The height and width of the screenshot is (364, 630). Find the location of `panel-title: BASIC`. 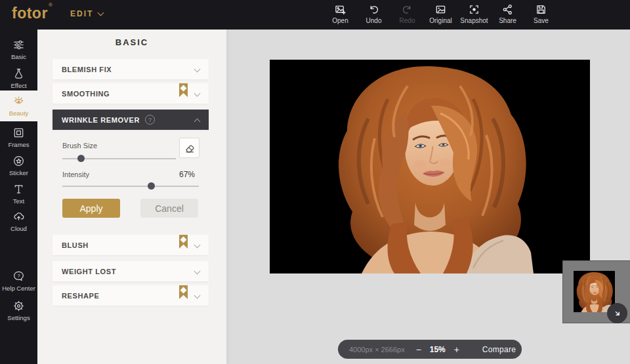

panel-title: BASIC is located at coordinates (132, 42).